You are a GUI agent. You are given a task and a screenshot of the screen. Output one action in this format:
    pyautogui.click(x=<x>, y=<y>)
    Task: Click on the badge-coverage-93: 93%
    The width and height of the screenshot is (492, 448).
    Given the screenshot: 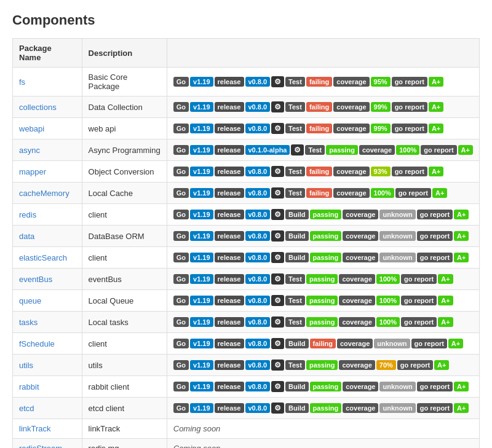 What is the action you would take?
    pyautogui.click(x=381, y=171)
    